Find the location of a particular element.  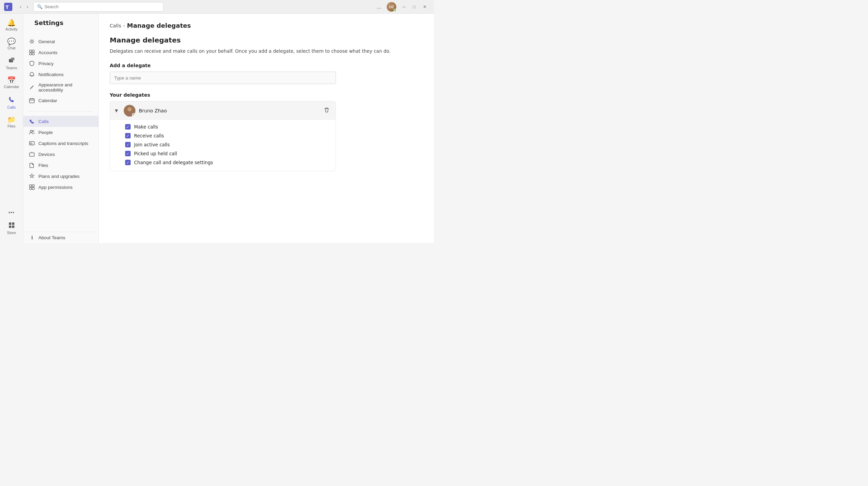

about-teams-button: ℹ About Teams is located at coordinates (61, 238).